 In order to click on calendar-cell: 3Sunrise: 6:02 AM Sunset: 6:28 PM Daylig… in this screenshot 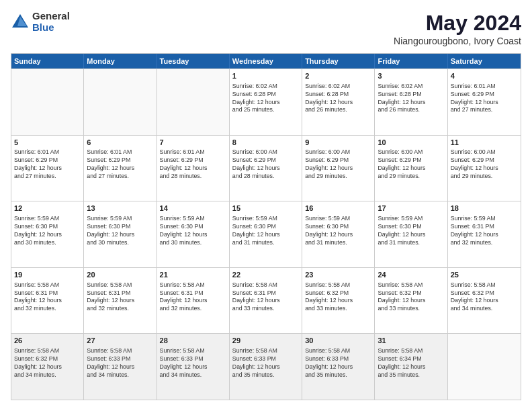, I will do `click(411, 102)`.